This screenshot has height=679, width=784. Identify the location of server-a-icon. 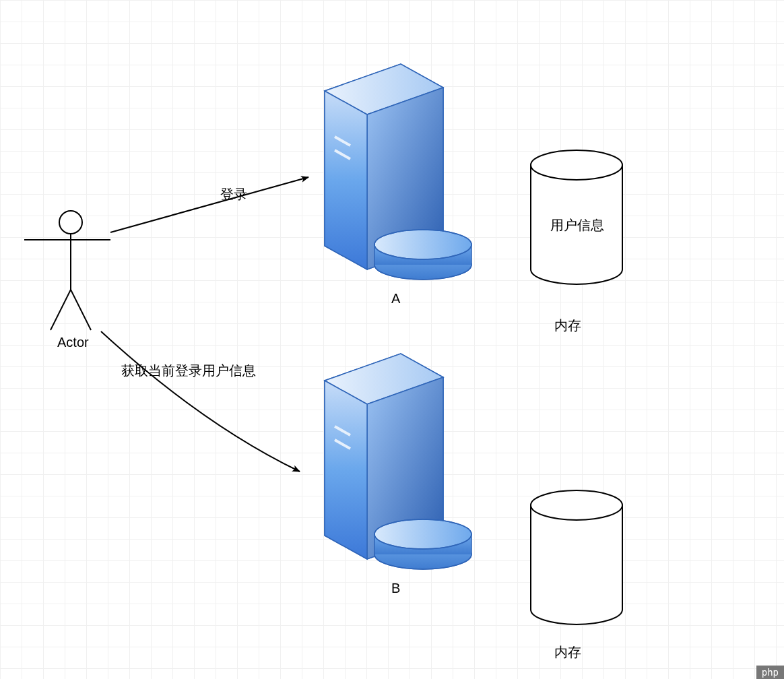
(398, 172).